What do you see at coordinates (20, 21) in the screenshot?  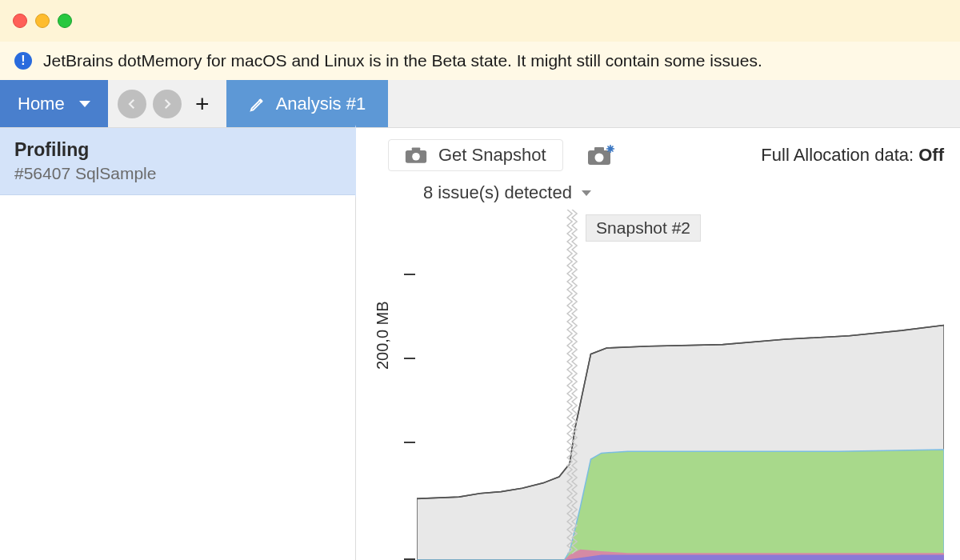 I see `close-window-button` at bounding box center [20, 21].